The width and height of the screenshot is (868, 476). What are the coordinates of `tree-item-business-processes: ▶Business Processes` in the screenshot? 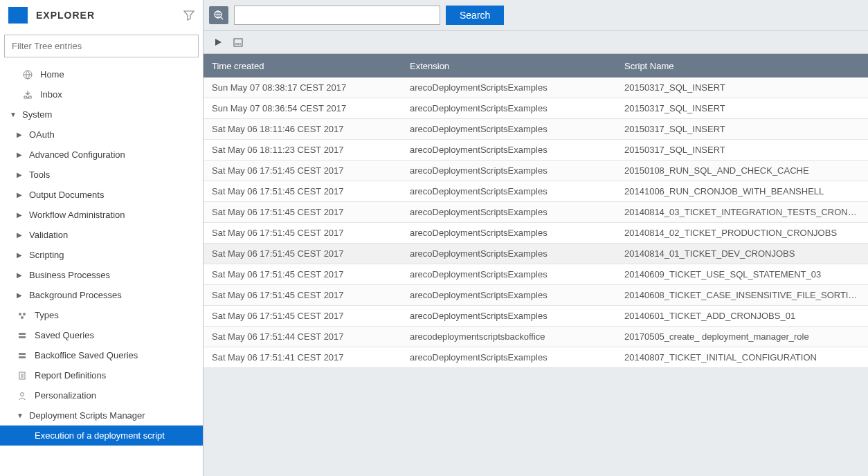 It's located at (101, 275).